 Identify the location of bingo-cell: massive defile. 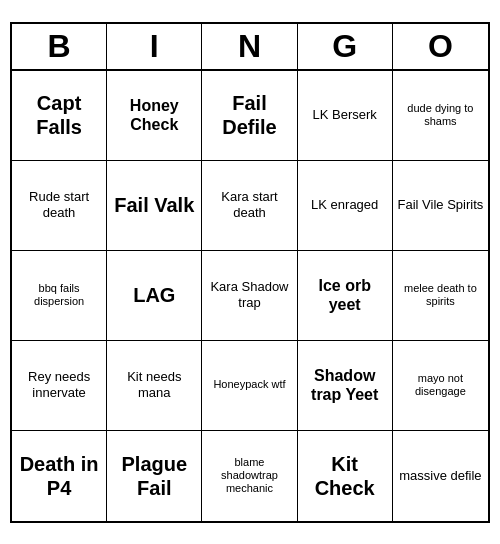
(440, 476).